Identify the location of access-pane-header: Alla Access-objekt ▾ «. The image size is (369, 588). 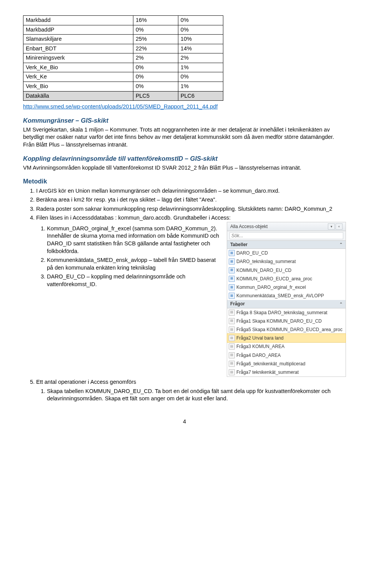
(286, 227).